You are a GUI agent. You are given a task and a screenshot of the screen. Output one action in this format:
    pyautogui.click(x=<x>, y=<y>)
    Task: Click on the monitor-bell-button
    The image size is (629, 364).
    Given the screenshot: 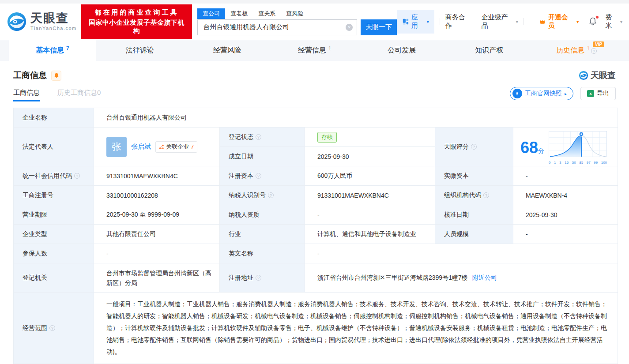 What is the action you would take?
    pyautogui.click(x=56, y=76)
    